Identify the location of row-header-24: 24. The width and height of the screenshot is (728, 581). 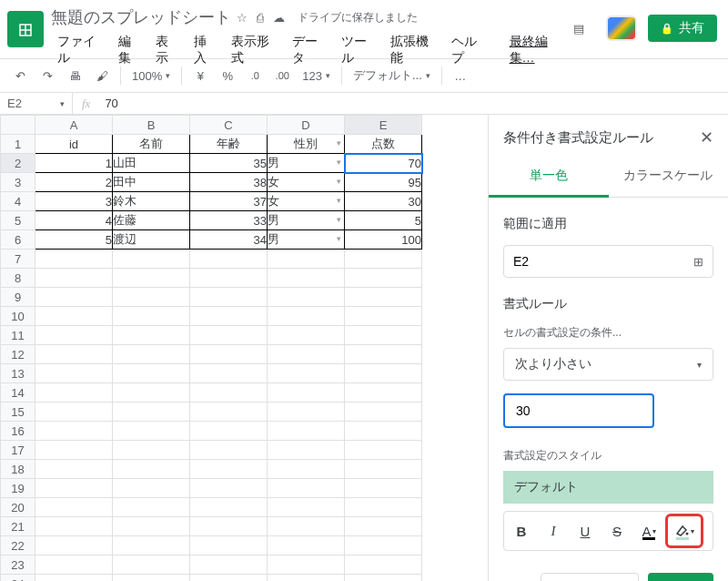
(18, 578).